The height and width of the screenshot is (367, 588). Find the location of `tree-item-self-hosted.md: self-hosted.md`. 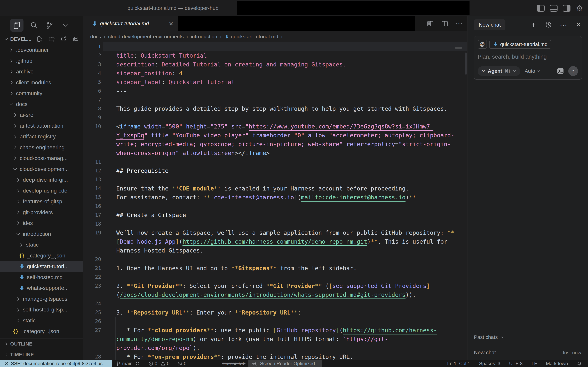

tree-item-self-hosted.md: self-hosted.md is located at coordinates (41, 277).